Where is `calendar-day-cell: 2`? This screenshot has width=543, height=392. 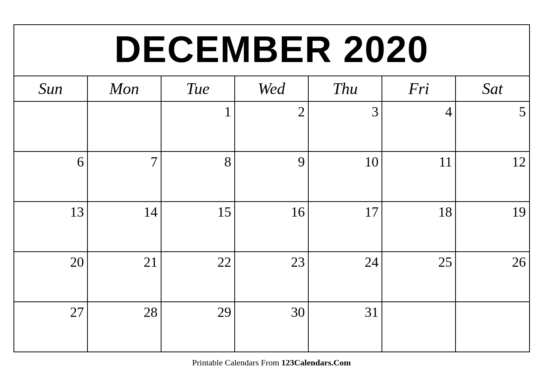 calendar-day-cell: 2 is located at coordinates (271, 126).